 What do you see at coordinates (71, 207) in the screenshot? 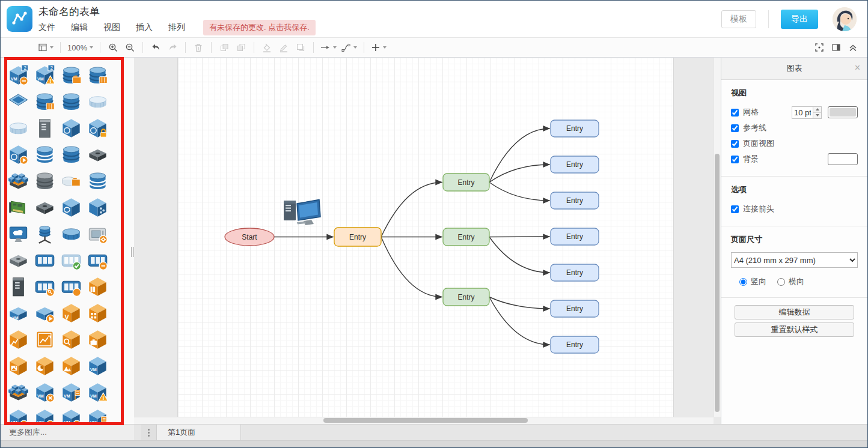
I see `palette-shape-23-sync` at bounding box center [71, 207].